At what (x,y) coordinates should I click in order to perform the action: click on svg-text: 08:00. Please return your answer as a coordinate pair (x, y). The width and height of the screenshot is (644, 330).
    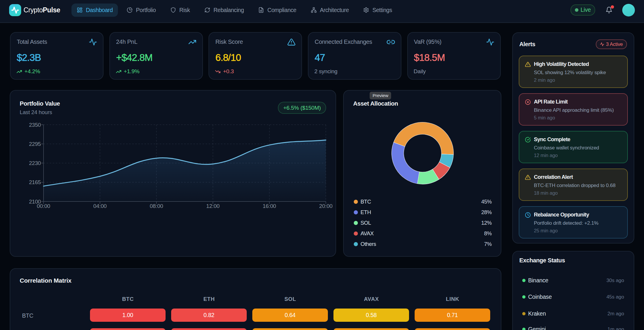
    Looking at the image, I should click on (156, 206).